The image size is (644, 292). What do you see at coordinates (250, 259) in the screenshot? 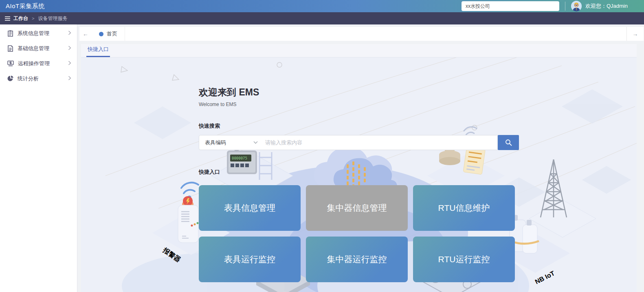
I see `entry-button-meter-monitor: 表具运行监控` at bounding box center [250, 259].